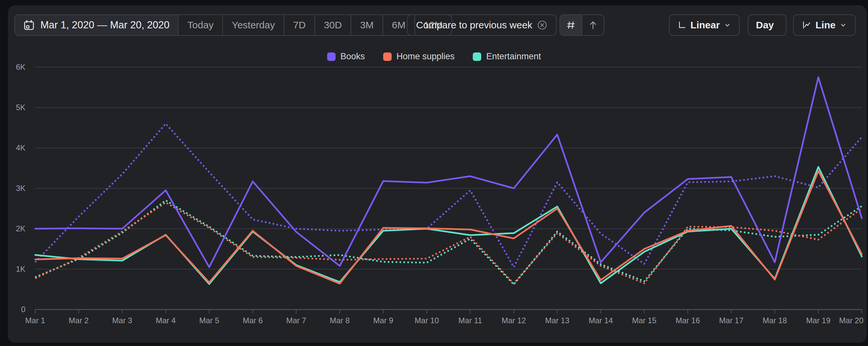  What do you see at coordinates (731, 320) in the screenshot?
I see `x-axis-label: Mar 17` at bounding box center [731, 320].